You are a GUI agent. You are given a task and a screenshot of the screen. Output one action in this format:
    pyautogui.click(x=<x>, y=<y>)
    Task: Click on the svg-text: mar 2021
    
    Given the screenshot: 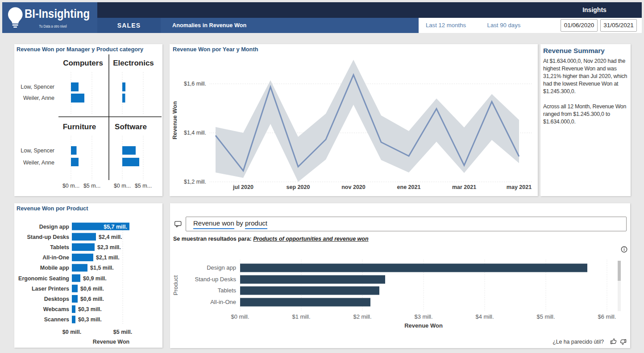 What is the action you would take?
    pyautogui.click(x=464, y=187)
    